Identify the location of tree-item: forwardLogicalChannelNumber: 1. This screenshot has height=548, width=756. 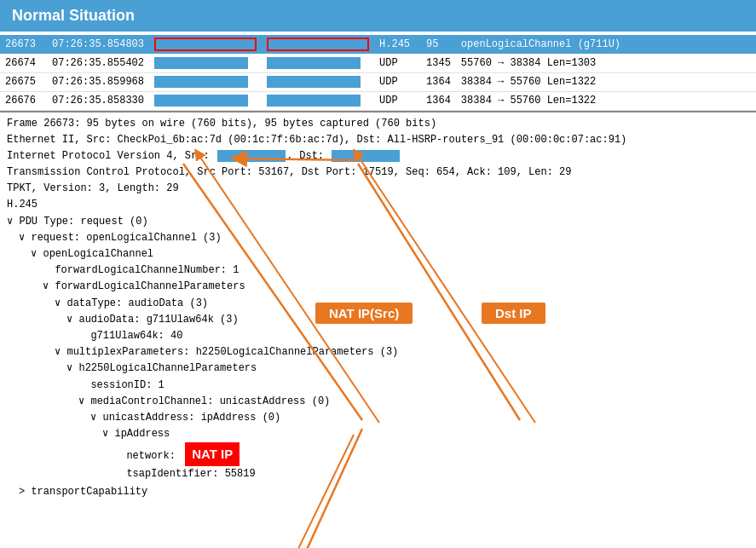
(378, 271).